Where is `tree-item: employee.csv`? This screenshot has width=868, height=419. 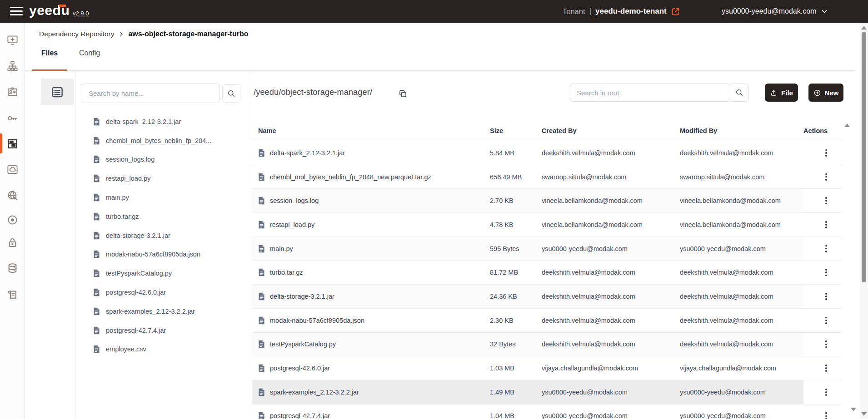
tree-item: employee.csv is located at coordinates (161, 350).